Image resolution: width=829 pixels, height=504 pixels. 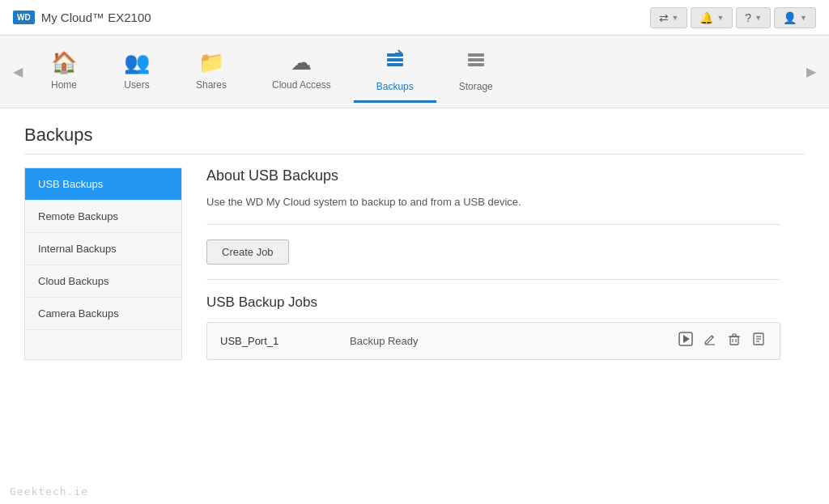 What do you see at coordinates (137, 63) in the screenshot?
I see `users-icon: 👥` at bounding box center [137, 63].